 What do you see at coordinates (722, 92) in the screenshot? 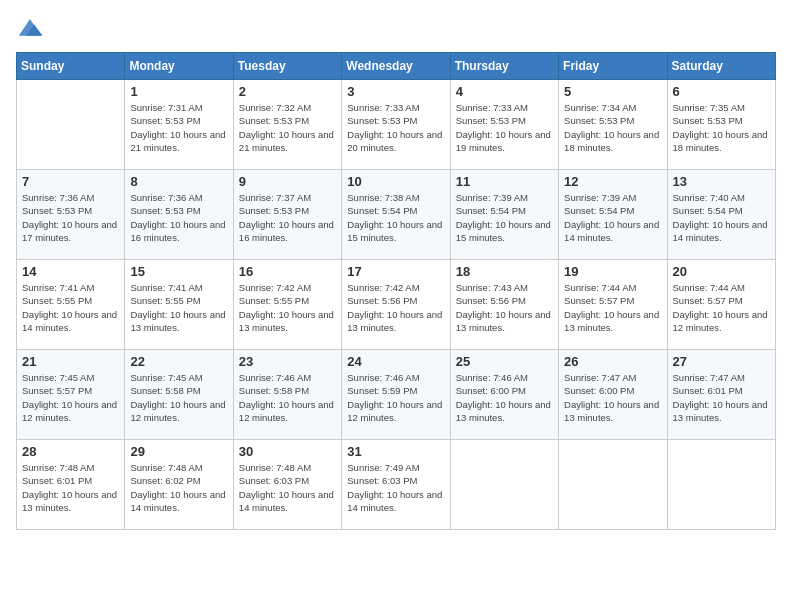
I see `day-number: 6` at bounding box center [722, 92].